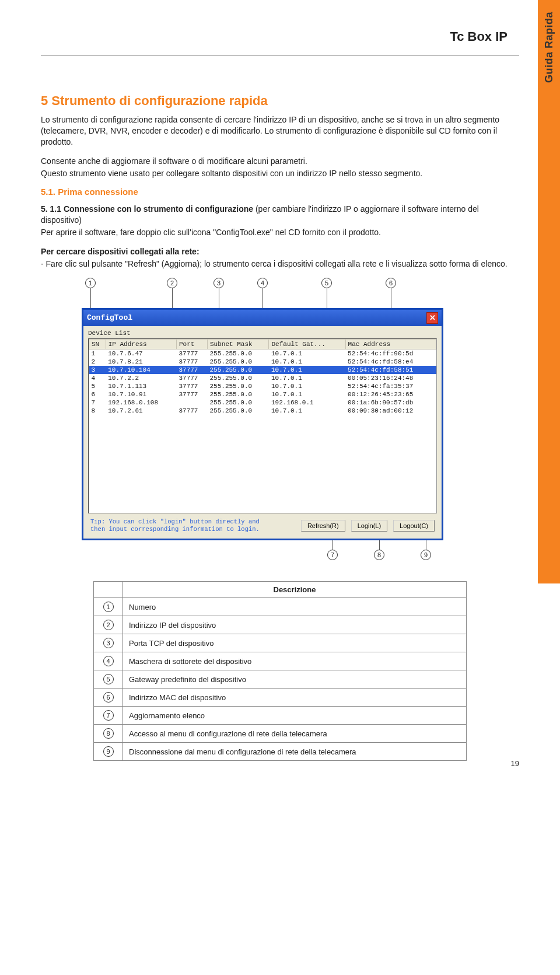 Image resolution: width=560 pixels, height=975 pixels. Describe the element at coordinates (108, 679) in the screenshot. I see `desc-num-circle: 5` at that location.